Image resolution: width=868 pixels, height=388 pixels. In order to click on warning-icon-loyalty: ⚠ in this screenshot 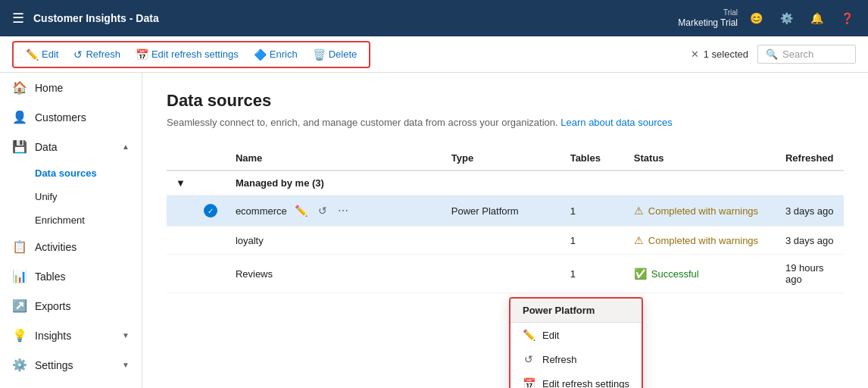, I will do `click(639, 240)`.